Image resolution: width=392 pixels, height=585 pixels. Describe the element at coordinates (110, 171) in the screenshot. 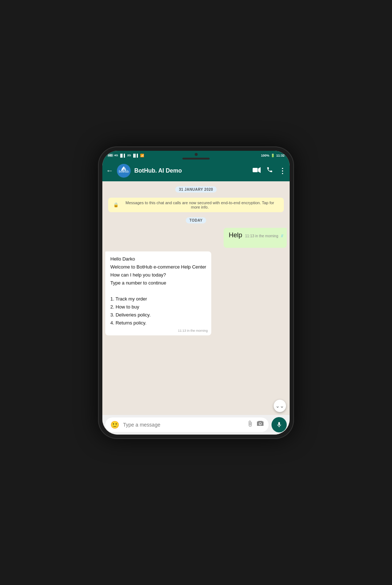

I see `back-button: ←` at that location.